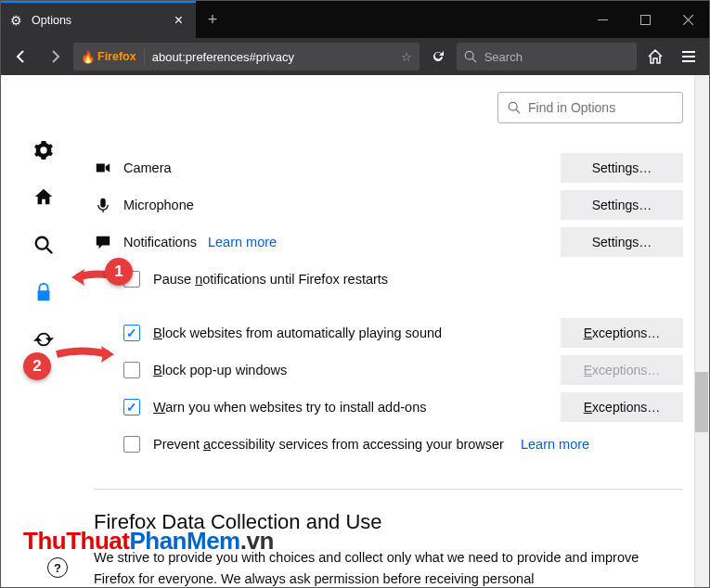 The width and height of the screenshot is (710, 588). What do you see at coordinates (555, 444) in the screenshot?
I see `prevent-accessibility-learn-more-link: Learn more` at bounding box center [555, 444].